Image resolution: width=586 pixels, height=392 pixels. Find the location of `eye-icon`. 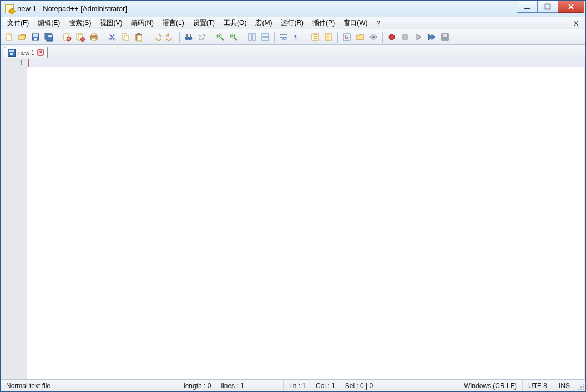

eye-icon is located at coordinates (373, 37).